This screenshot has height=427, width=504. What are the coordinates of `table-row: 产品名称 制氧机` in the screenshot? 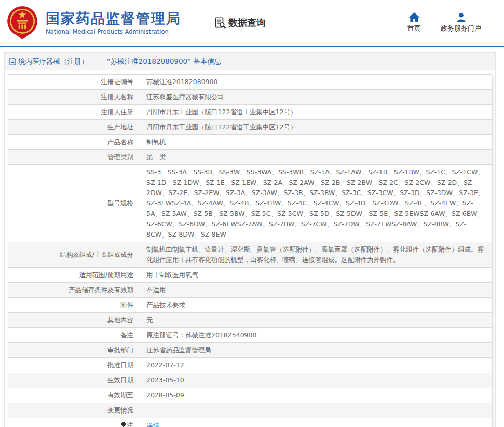 It's located at (250, 142).